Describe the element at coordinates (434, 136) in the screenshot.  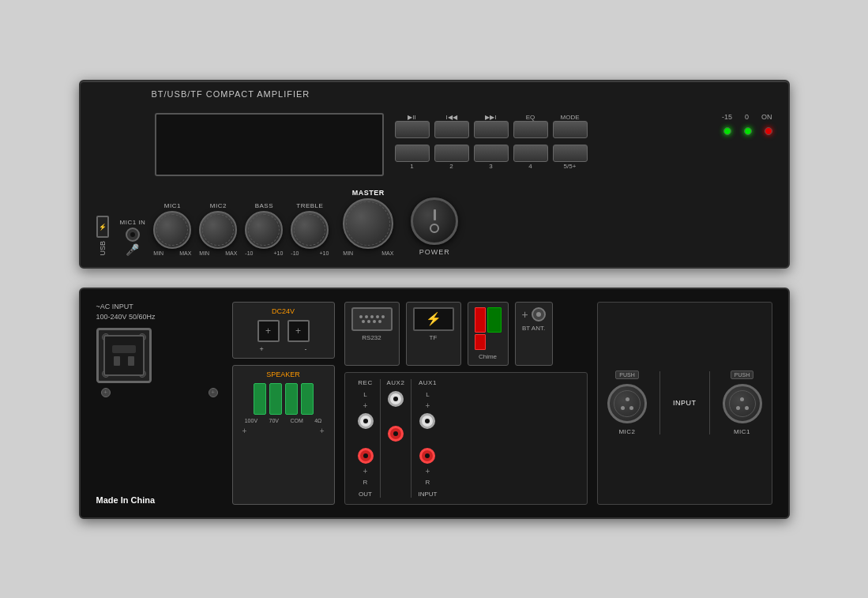
I see `front-top-row: ▶II I◀◀ ▶▶I EQ MODE` at that location.